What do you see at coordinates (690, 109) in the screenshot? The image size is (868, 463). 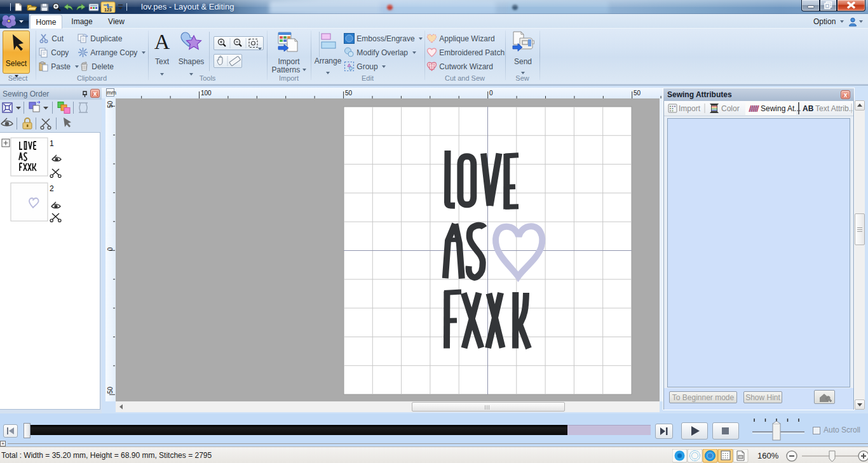 I see `svg-text: Import` at bounding box center [690, 109].